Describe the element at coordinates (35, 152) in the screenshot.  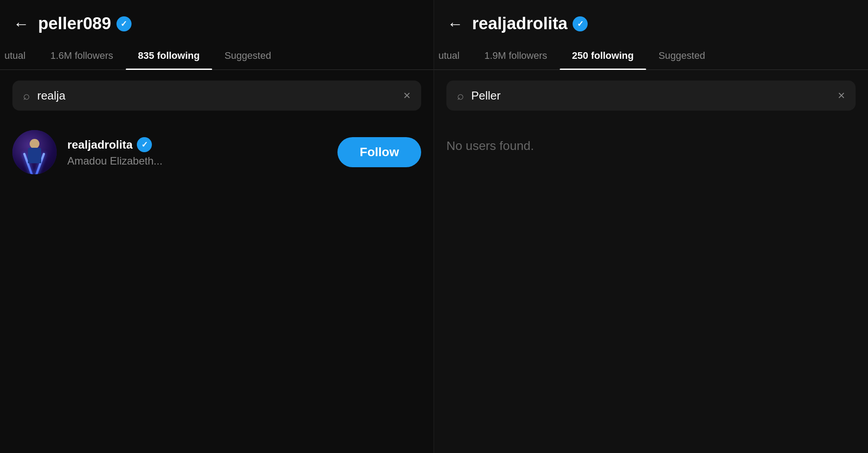
I see `left-user-avatar` at that location.